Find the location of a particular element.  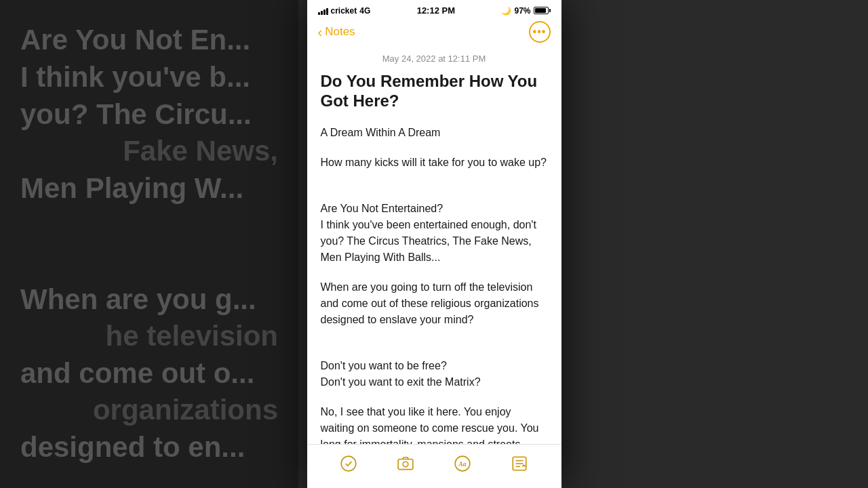

back-button: ‹ Notes is located at coordinates (336, 33).